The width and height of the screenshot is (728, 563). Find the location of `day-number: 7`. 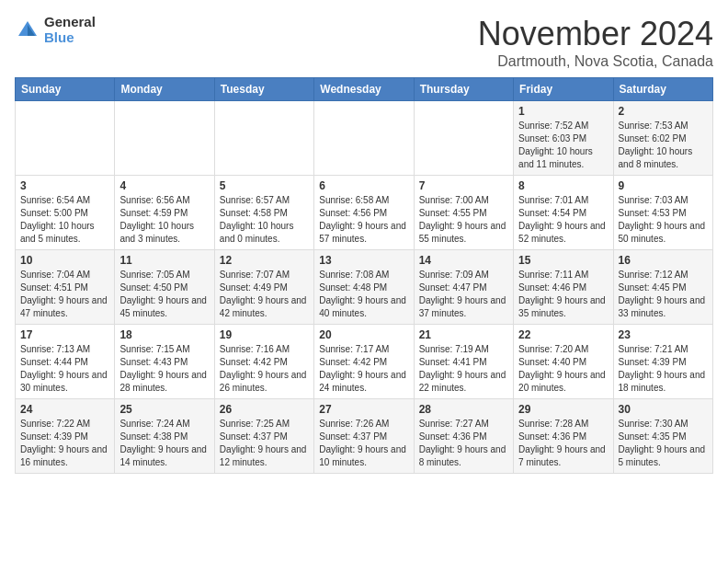

day-number: 7 is located at coordinates (463, 186).